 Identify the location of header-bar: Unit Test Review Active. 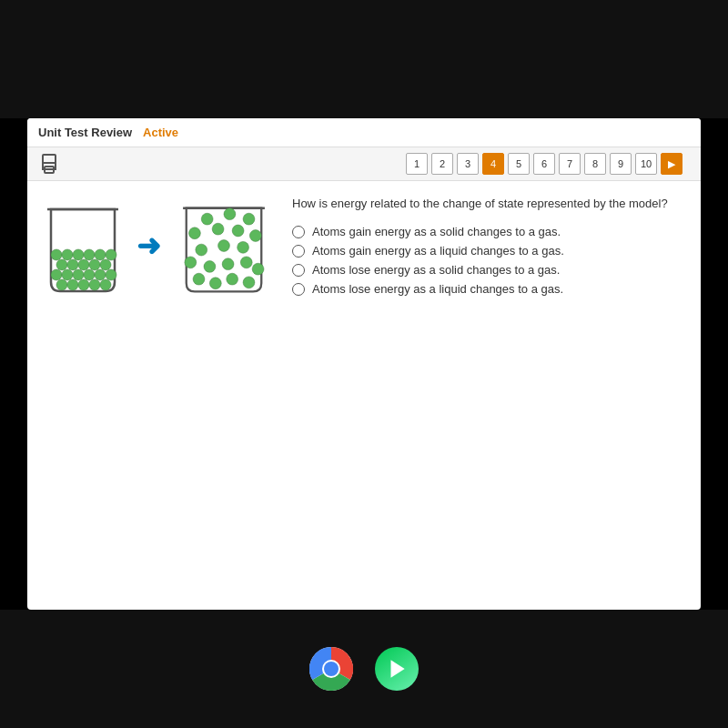
(364, 133).